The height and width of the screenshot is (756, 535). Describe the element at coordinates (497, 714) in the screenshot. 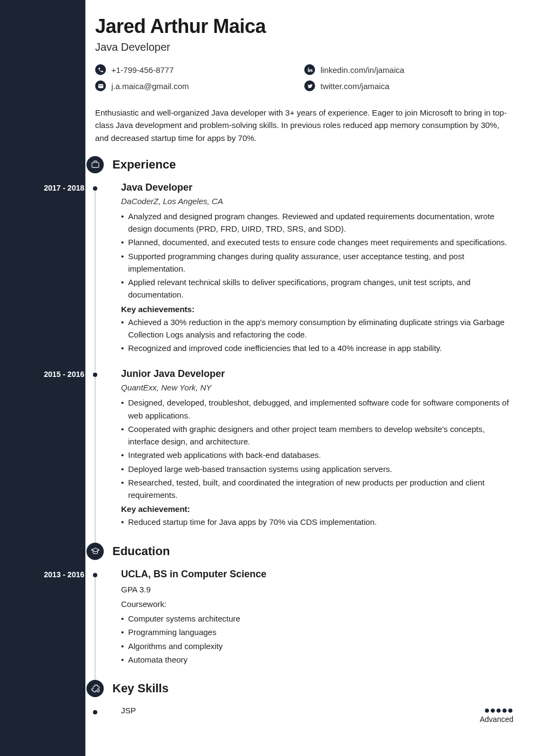

I see `skill-rating: ●●●●●Advanced` at that location.